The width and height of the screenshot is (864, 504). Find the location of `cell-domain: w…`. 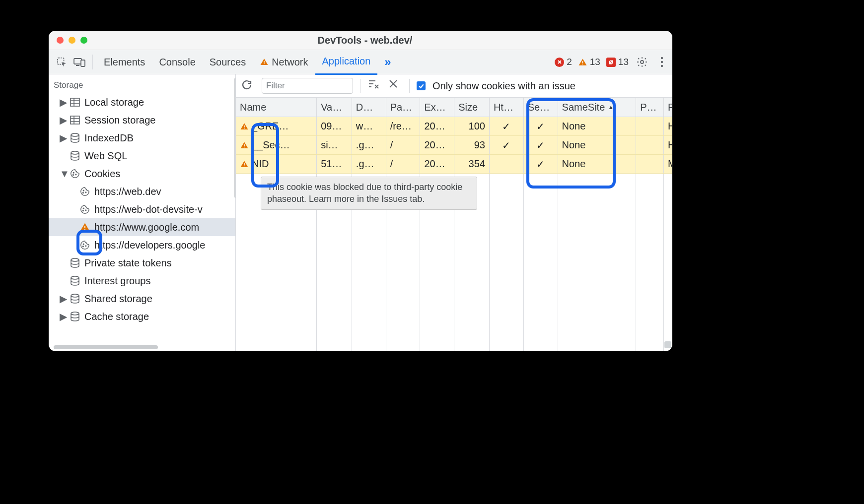

cell-domain: w… is located at coordinates (364, 126).